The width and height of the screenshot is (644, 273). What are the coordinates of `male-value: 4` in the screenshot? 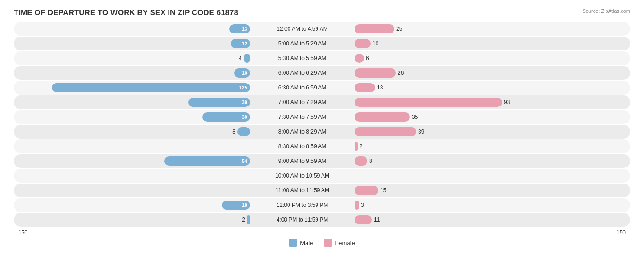 It's located at (240, 58).